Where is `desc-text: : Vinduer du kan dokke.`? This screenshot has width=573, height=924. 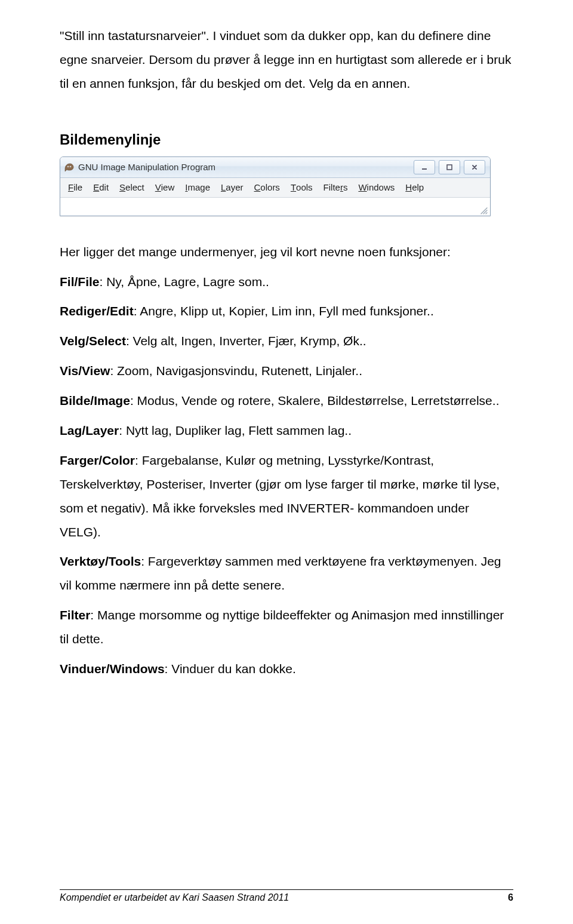 desc-text: : Vinduer du kan dokke. is located at coordinates (230, 669).